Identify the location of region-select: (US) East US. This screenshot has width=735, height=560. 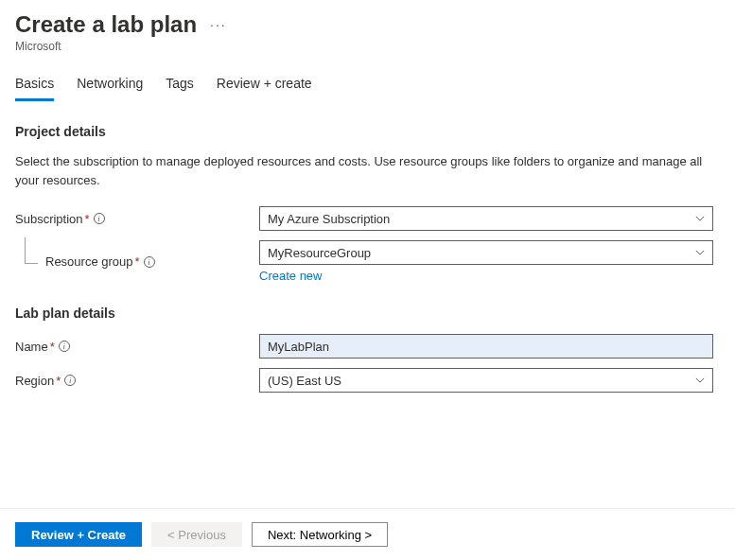
(486, 380).